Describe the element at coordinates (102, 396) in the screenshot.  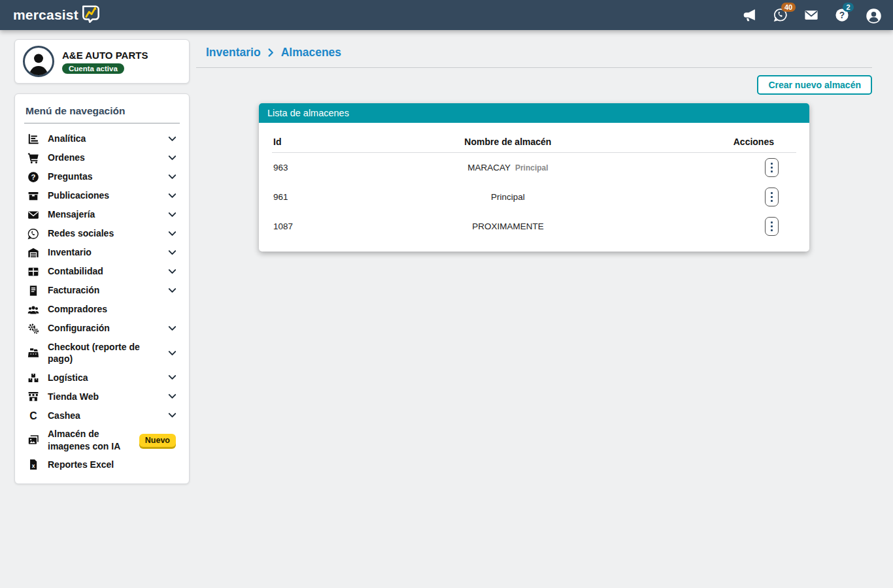
I see `sidebar-item-tienda-web: Tienda Web` at that location.